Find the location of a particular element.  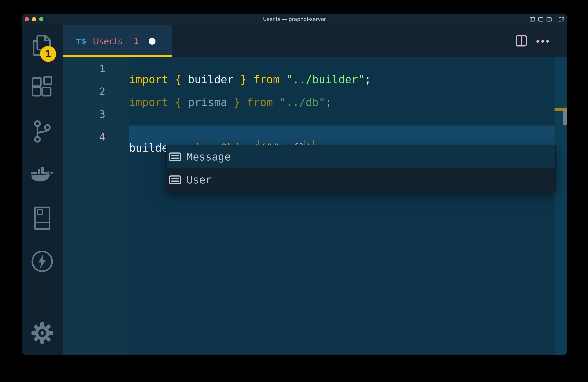

thunder-client-icon is located at coordinates (42, 262).